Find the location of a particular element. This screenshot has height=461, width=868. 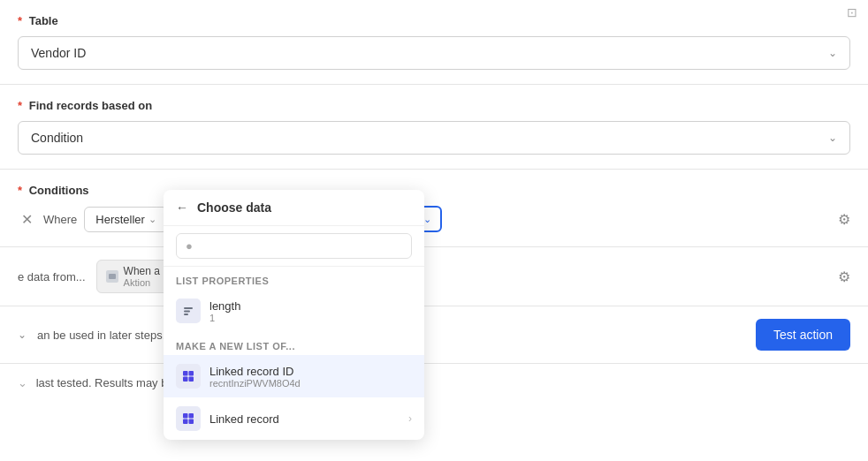

output-section: ⌄ an be used in later steps. Test action is located at coordinates (434, 336).